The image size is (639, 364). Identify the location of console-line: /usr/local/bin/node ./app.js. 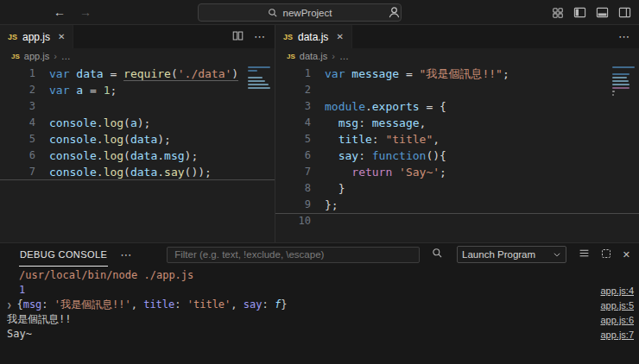
(320, 276).